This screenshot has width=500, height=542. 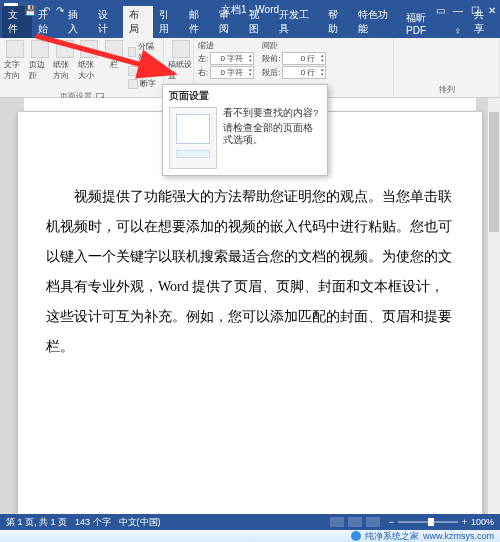 I want to click on breaks-button: 分隔符, so click(x=144, y=52).